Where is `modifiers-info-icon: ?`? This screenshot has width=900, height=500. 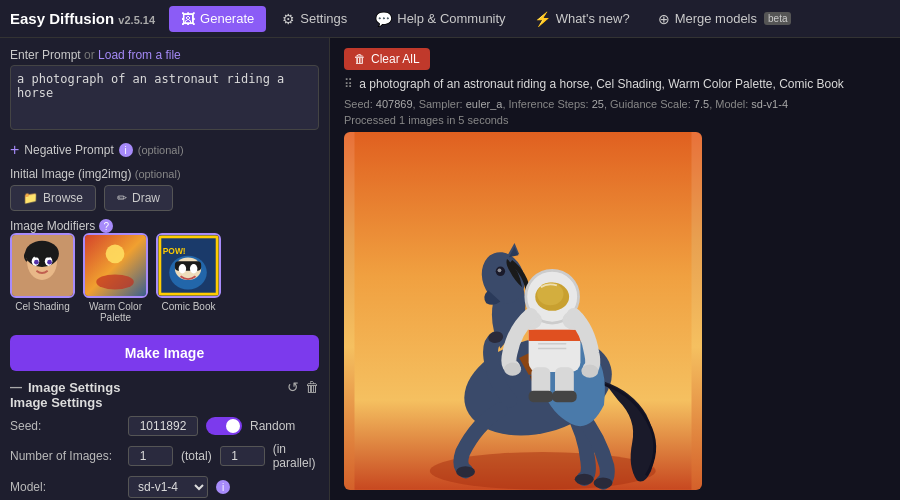 modifiers-info-icon: ? is located at coordinates (106, 226).